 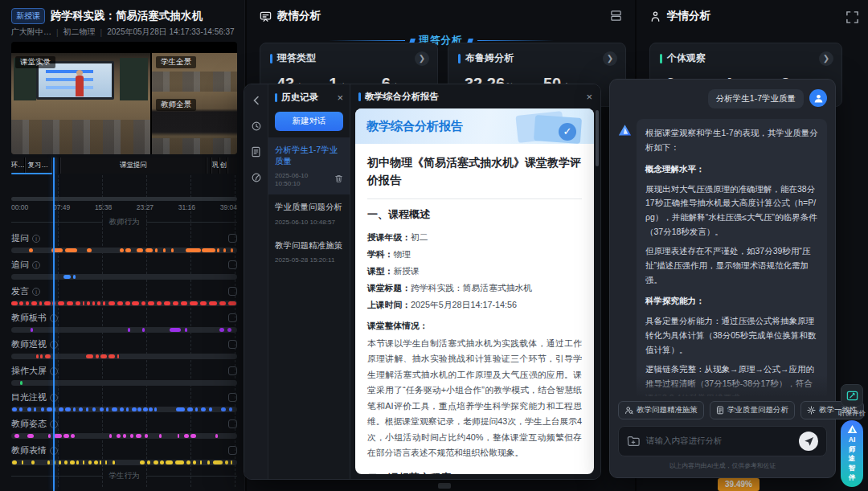 What do you see at coordinates (589, 97) in the screenshot?
I see `report-close-icon: ×` at bounding box center [589, 97].